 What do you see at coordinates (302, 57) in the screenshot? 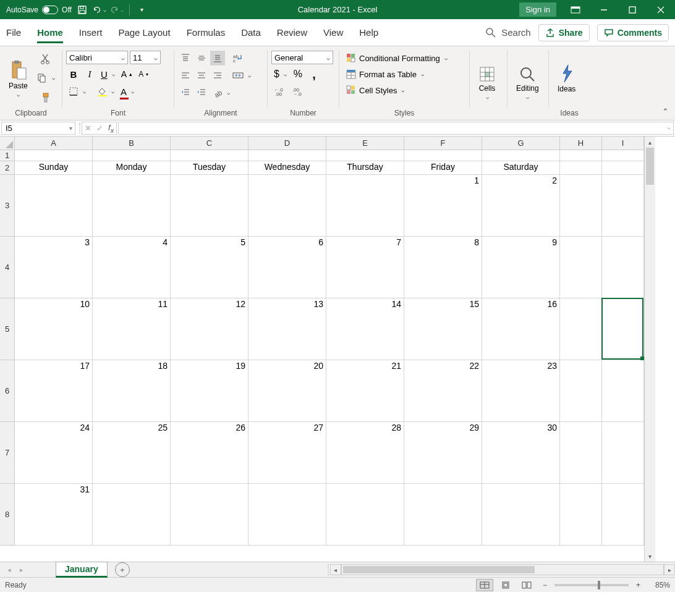
I see `number-format-select: General` at bounding box center [302, 57].